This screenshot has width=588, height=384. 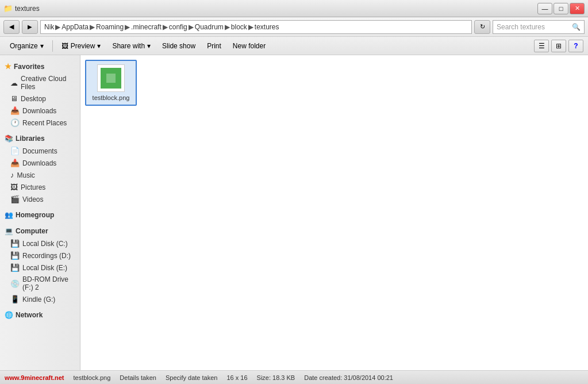 I want to click on sidebar-item-label: Recordings (D:), so click(x=47, y=256).